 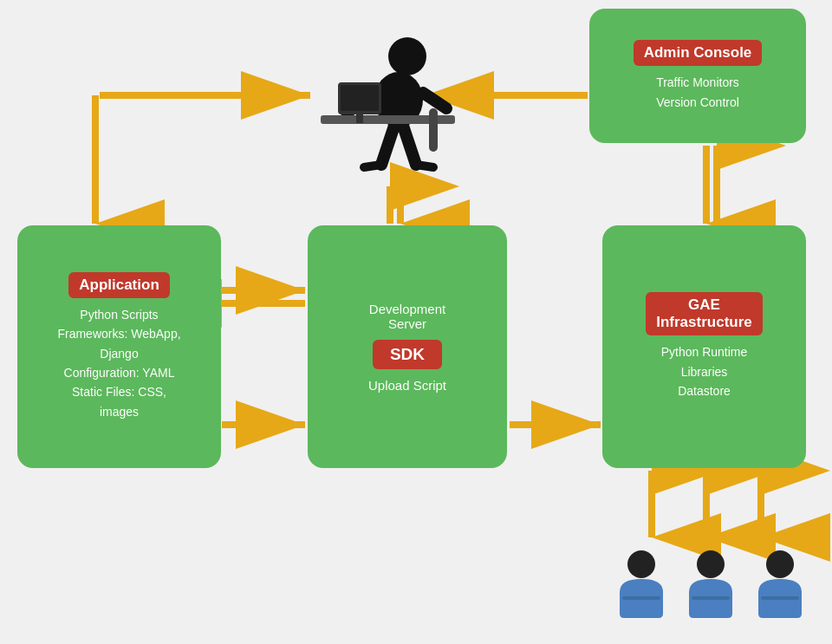 I want to click on application-label: Application, so click(x=120, y=285).